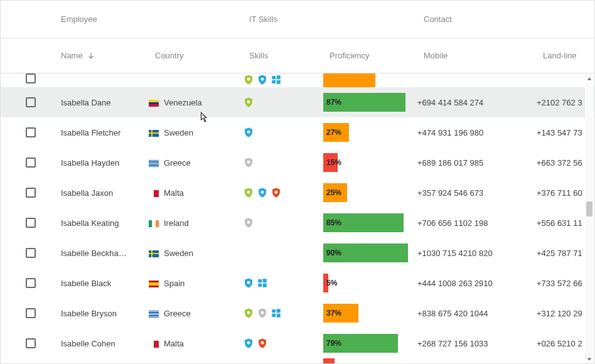  What do you see at coordinates (105, 163) in the screenshot?
I see `cell-name: Isabella Hayden` at bounding box center [105, 163].